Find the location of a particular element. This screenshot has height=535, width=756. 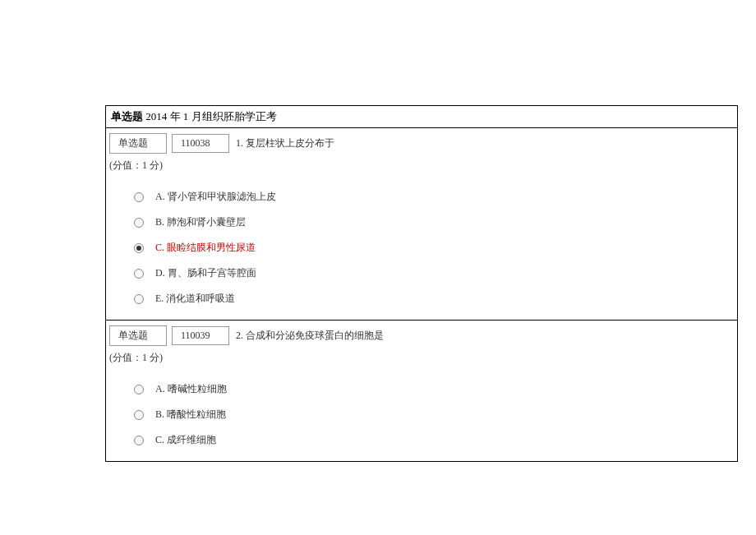

option-row: B. 肺泡和肾小囊壁层 is located at coordinates (434, 222).